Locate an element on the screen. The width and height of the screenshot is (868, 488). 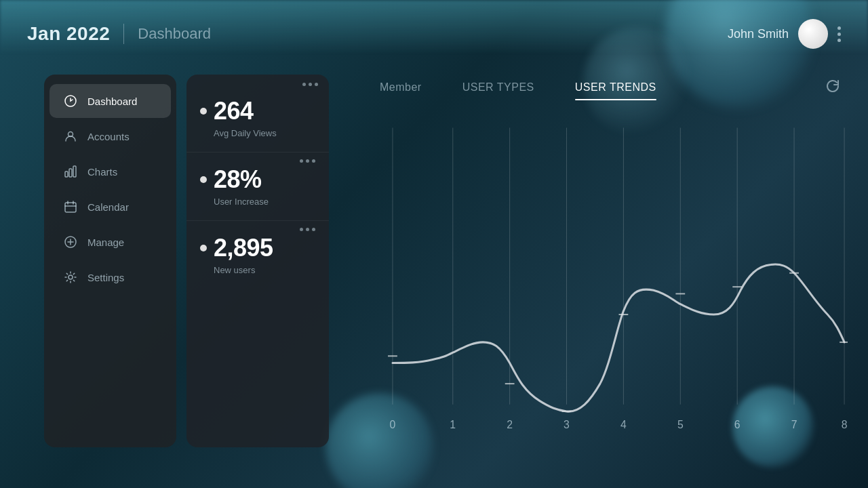
calendar-icon is located at coordinates (71, 207).